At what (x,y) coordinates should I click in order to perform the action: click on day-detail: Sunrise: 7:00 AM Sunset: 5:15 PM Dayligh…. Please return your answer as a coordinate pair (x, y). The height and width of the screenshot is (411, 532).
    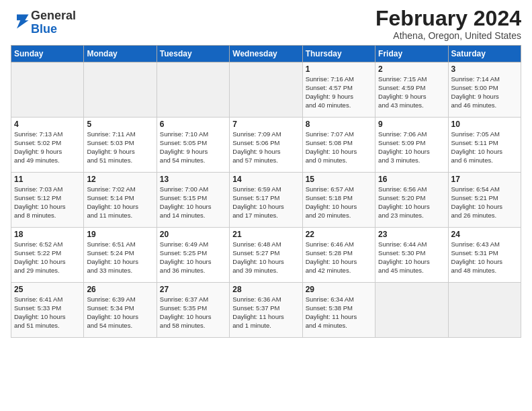
    Looking at the image, I should click on (193, 203).